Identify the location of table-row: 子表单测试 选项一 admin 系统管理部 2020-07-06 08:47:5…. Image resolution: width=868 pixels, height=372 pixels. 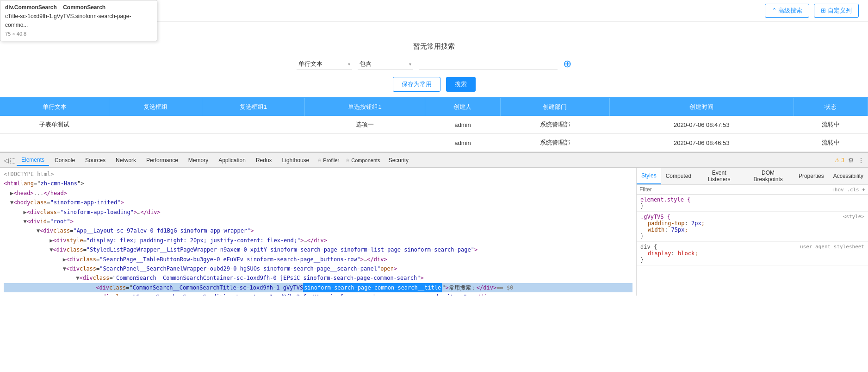
(434, 125).